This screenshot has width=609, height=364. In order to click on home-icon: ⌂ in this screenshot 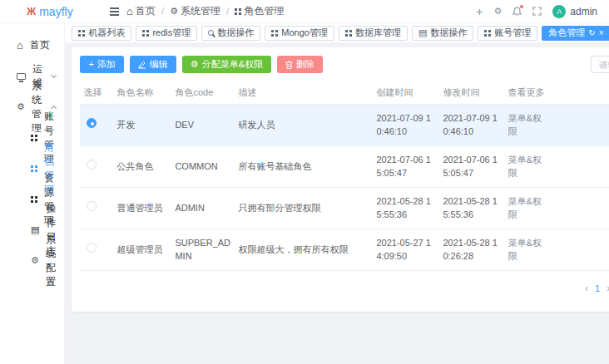, I will do `click(20, 45)`.